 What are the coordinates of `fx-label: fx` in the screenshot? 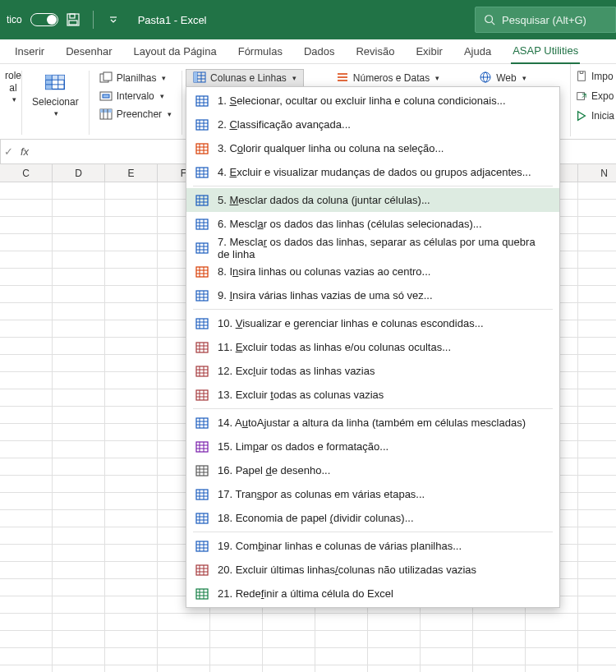 It's located at (25, 151).